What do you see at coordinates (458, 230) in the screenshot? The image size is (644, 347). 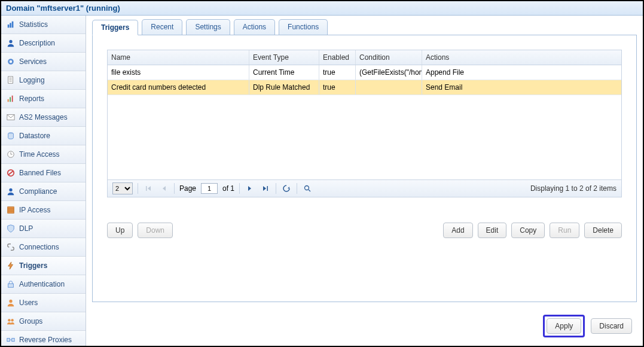 I see `add-button: Add` at bounding box center [458, 230].